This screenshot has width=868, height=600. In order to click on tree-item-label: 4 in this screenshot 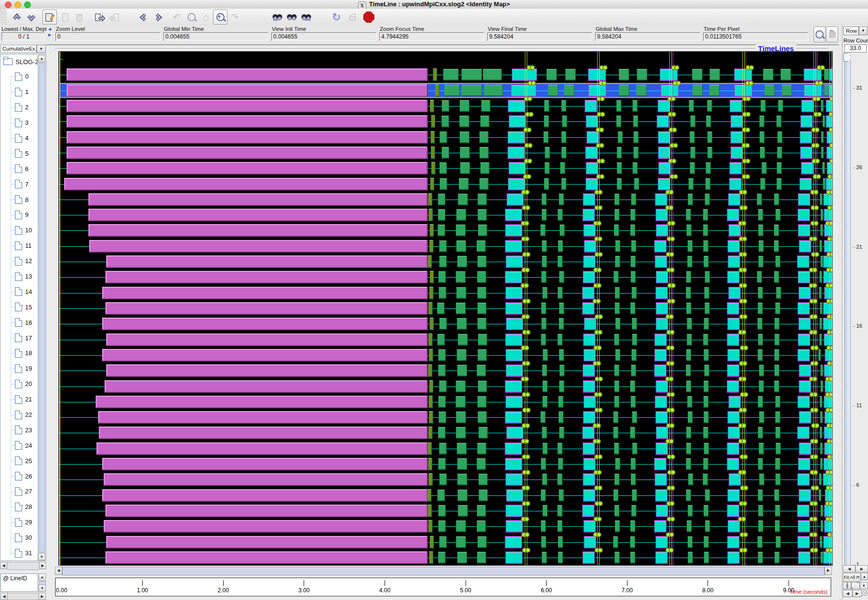, I will do `click(27, 138)`.